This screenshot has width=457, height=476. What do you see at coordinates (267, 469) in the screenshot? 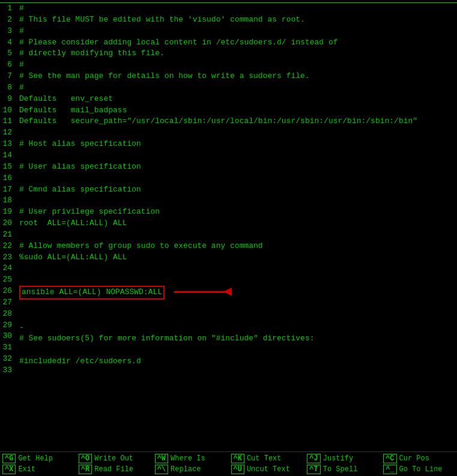
I see `shortcut-item: ^UUncut Text` at bounding box center [267, 469].